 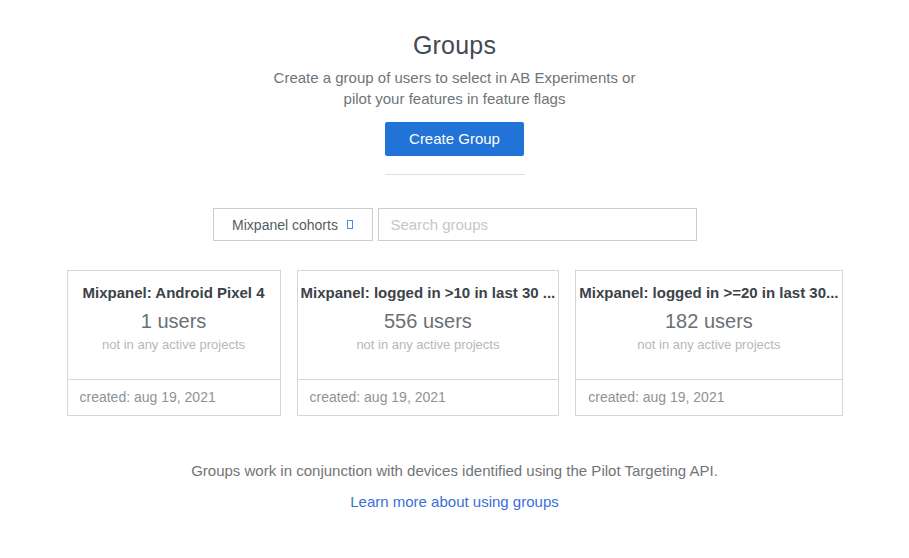 What do you see at coordinates (293, 224) in the screenshot?
I see `cohort-source-dropdown: Mixpanel cohorts` at bounding box center [293, 224].